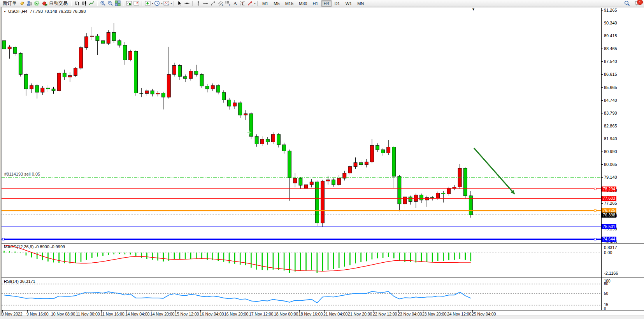  Describe the element at coordinates (360, 3) in the screenshot. I see `timeframe-mn: MN` at that location.